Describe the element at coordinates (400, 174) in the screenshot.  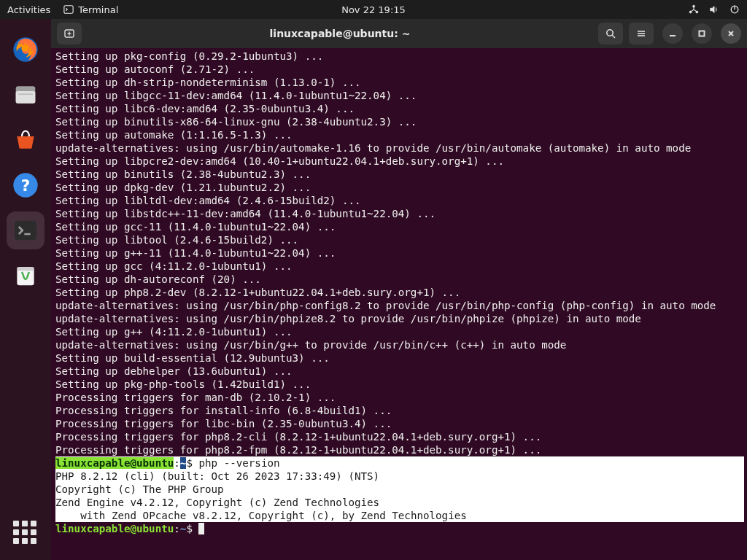
I see `terminal-output-line: Setting up binutils (2.38-4ubuntu2.3) ..…` at that location.